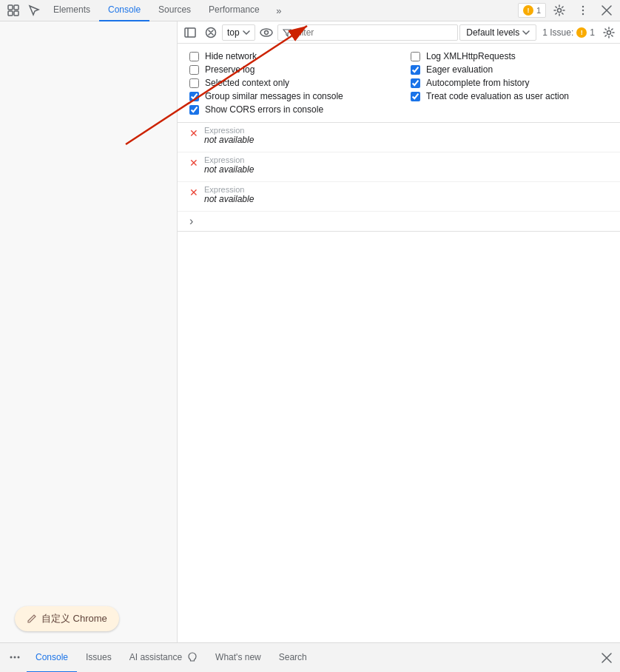 This screenshot has height=672, width=620. What do you see at coordinates (289, 70) in the screenshot?
I see `setting-preserve-log: Preserve log` at bounding box center [289, 70].